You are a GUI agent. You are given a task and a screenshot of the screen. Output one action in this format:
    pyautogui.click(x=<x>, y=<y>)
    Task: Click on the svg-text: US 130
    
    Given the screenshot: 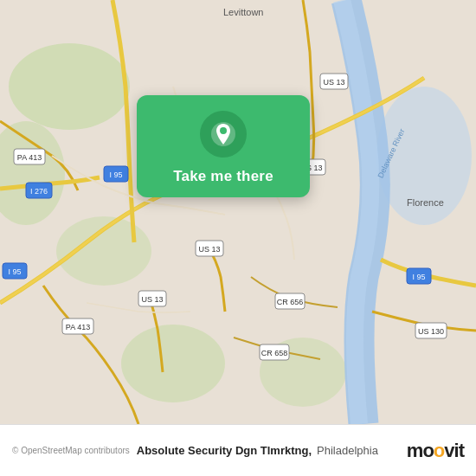 What is the action you would take?
    pyautogui.click(x=431, y=331)
    